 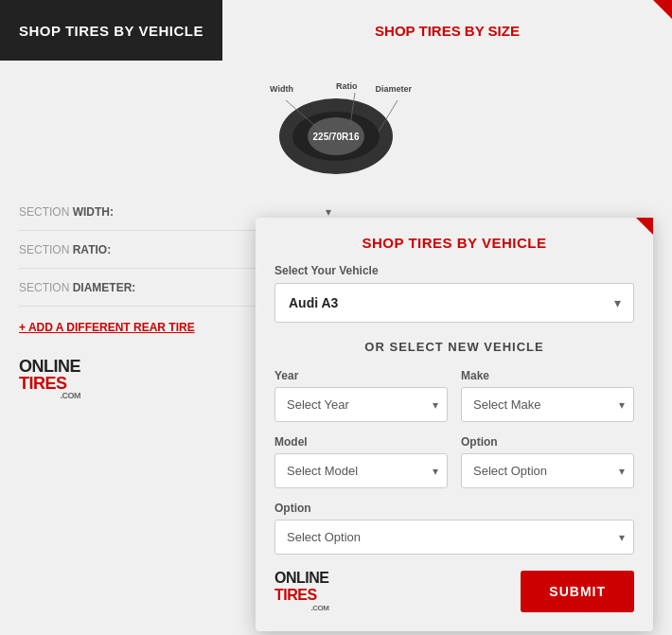 What do you see at coordinates (454, 583) in the screenshot?
I see `modal-footer: ONLINE TIRES.com SUBMIT` at bounding box center [454, 583].